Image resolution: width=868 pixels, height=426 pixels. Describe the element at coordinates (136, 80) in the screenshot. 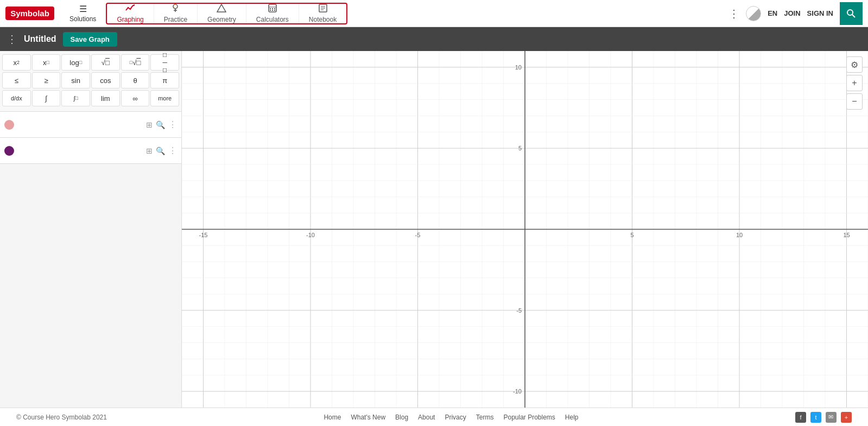

I see `key-theta: θ` at that location.